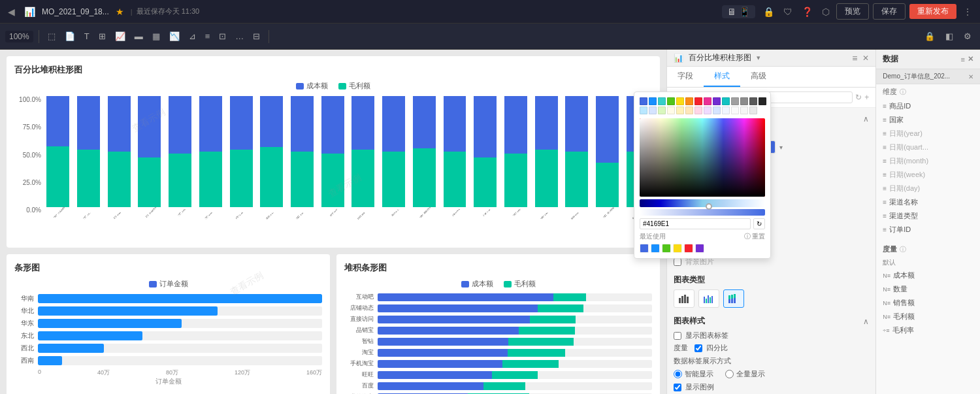 This screenshot has height=394, width=980. What do you see at coordinates (781, 148) in the screenshot?
I see `color-dropdown-arrow: ▾` at bounding box center [781, 148].